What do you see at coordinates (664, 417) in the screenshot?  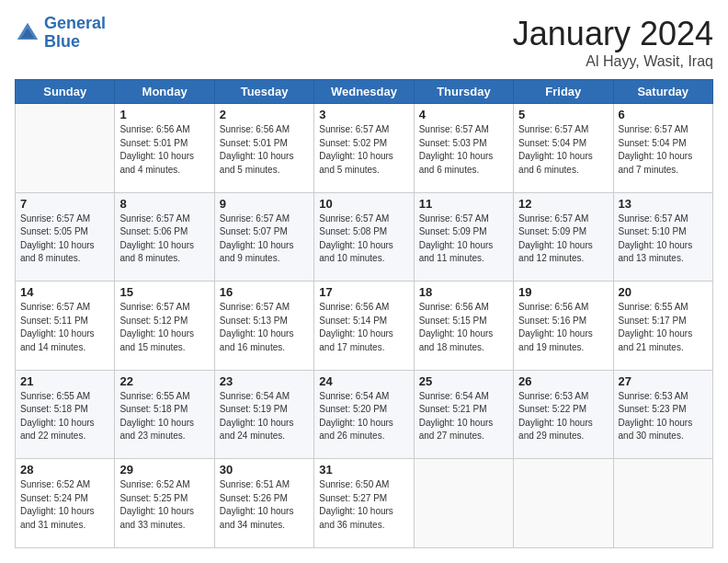 I see `day-info: Sunrise: 6:53 AM Sunset: 5:23 PM Dayligh…` at bounding box center [664, 417].